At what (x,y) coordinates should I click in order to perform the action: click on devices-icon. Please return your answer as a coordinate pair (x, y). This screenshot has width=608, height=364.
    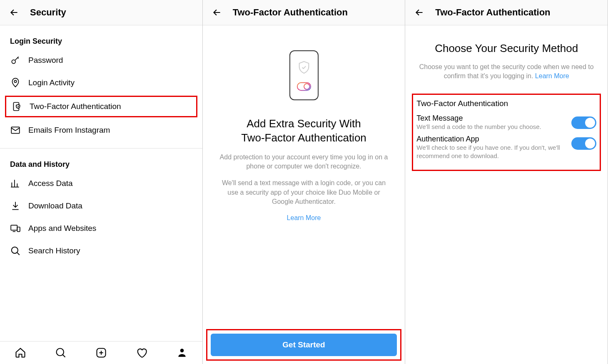
    Looking at the image, I should click on (15, 228).